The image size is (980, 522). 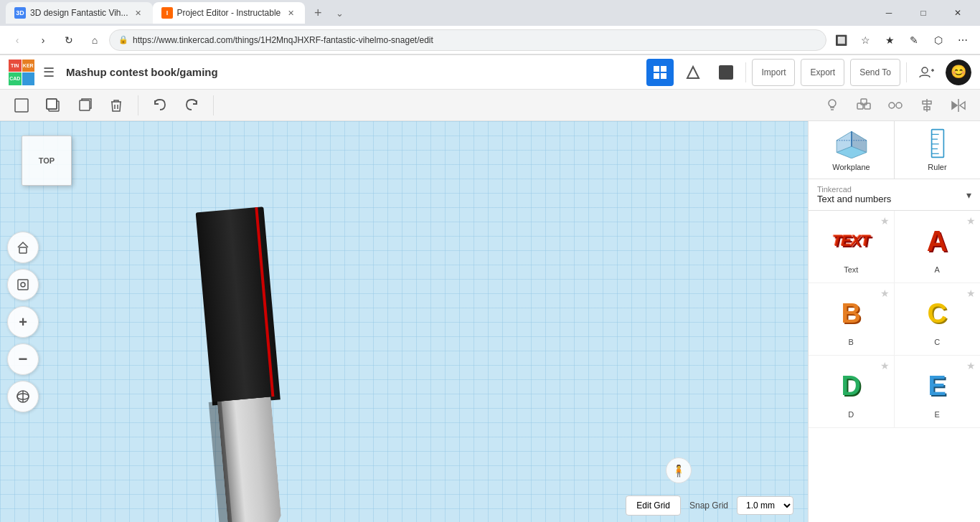 What do you see at coordinates (138, 13) in the screenshot?
I see `tab-1-close: ✕` at bounding box center [138, 13].